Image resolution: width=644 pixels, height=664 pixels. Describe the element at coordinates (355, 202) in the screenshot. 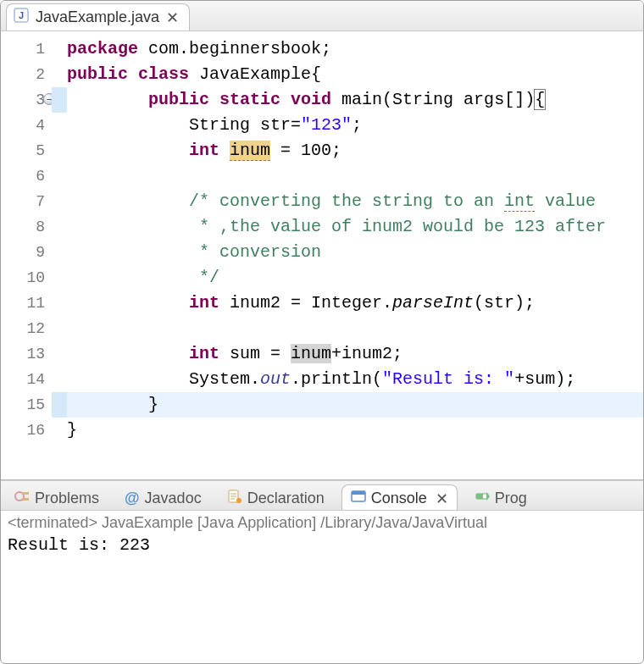

I see `code-line: /* converting the string to an int value` at that location.